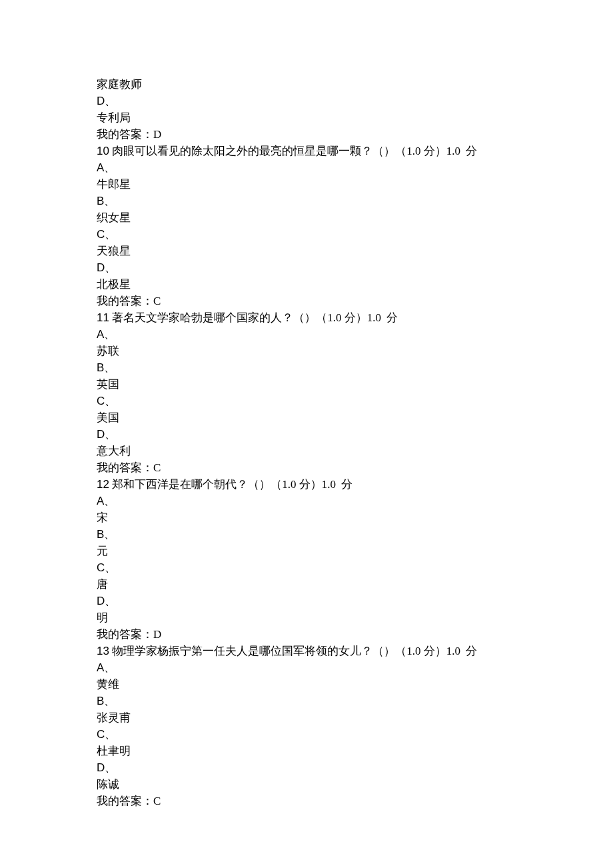  What do you see at coordinates (323, 284) in the screenshot?
I see `option-text: 北极星` at bounding box center [323, 284].